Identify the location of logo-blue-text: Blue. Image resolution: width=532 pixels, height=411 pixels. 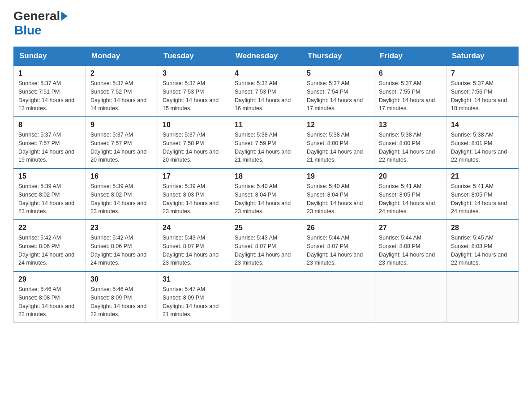
(28, 30).